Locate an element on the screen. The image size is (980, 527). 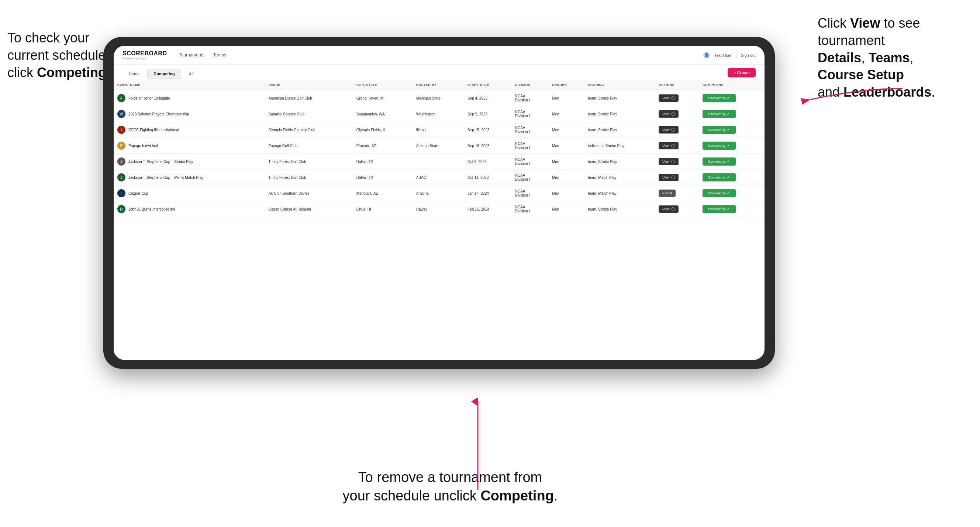
sign-out-link: Sign out is located at coordinates (748, 56).